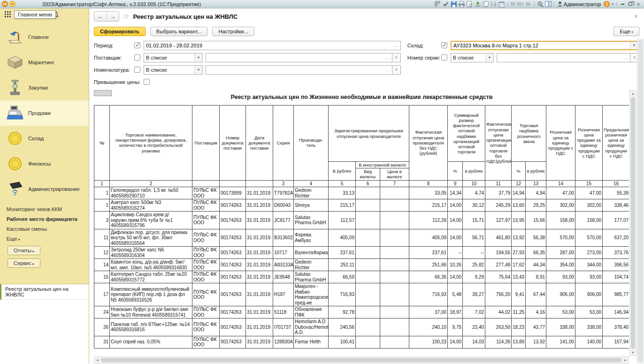 The image size is (644, 364). What do you see at coordinates (12, 4) in the screenshot?
I see `main-menu-dropdown-icon: ▾` at bounding box center [12, 4].